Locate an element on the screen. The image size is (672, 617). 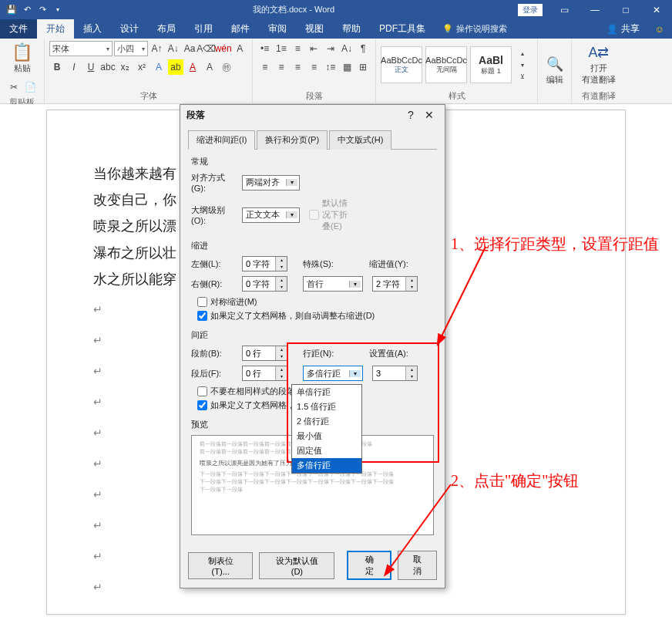
outline-combo: 正文文本▾ is located at coordinates (271, 215).